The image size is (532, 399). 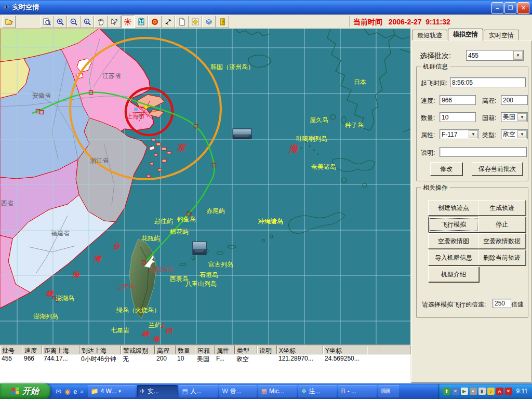 What do you see at coordinates (488, 82) in the screenshot?
I see `takeoff-input: 8:56:05` at bounding box center [488, 82].